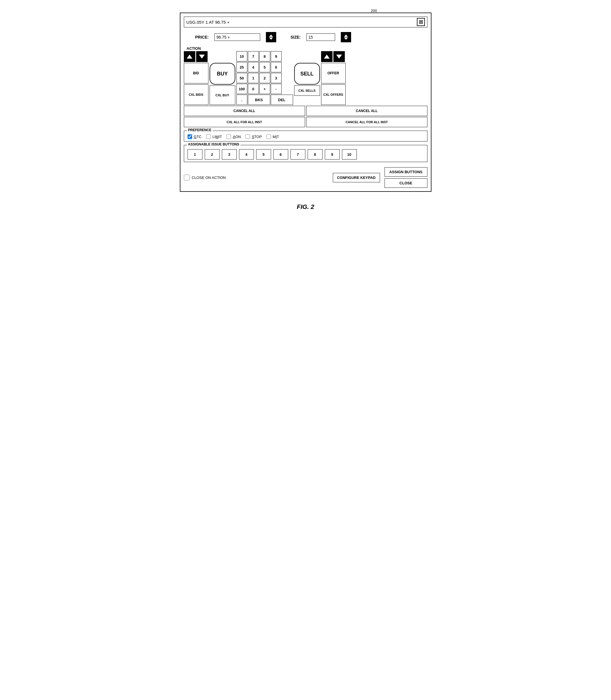 The width and height of the screenshot is (611, 700). Describe the element at coordinates (406, 172) in the screenshot. I see `assign-buttons-button: ASSIGN BUTTONS` at that location.